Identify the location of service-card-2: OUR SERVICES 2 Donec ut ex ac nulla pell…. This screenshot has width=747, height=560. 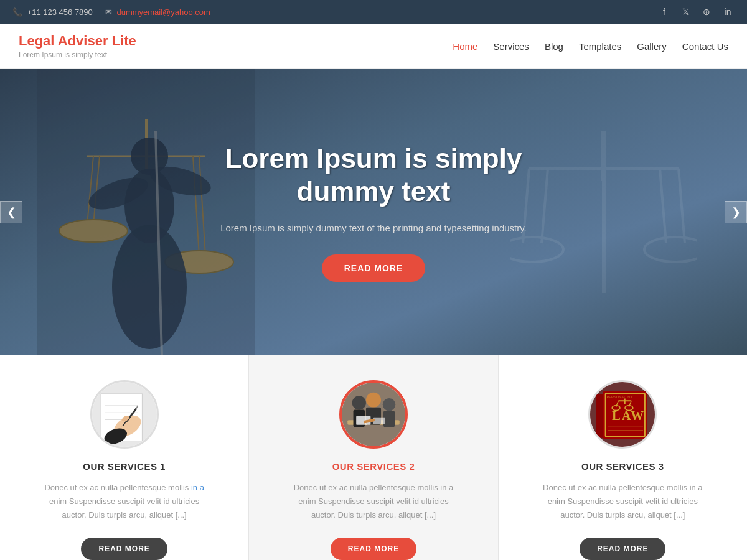
(374, 458).